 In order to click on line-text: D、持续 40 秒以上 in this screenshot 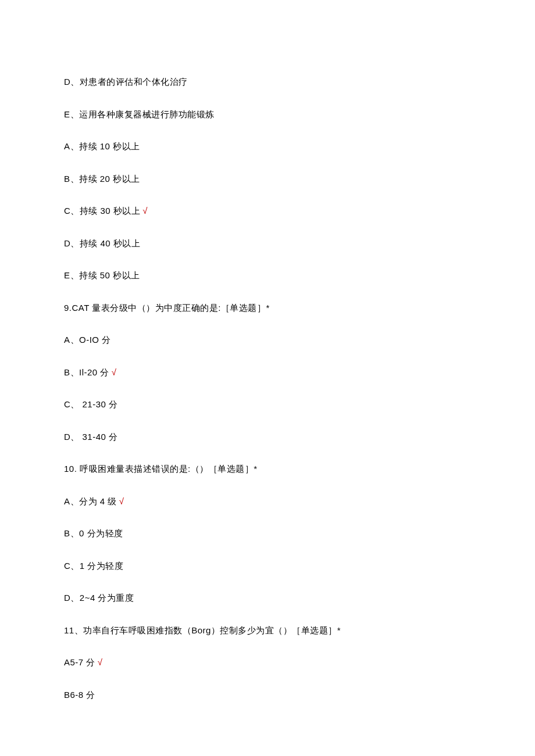, I will do `click(102, 243)`.